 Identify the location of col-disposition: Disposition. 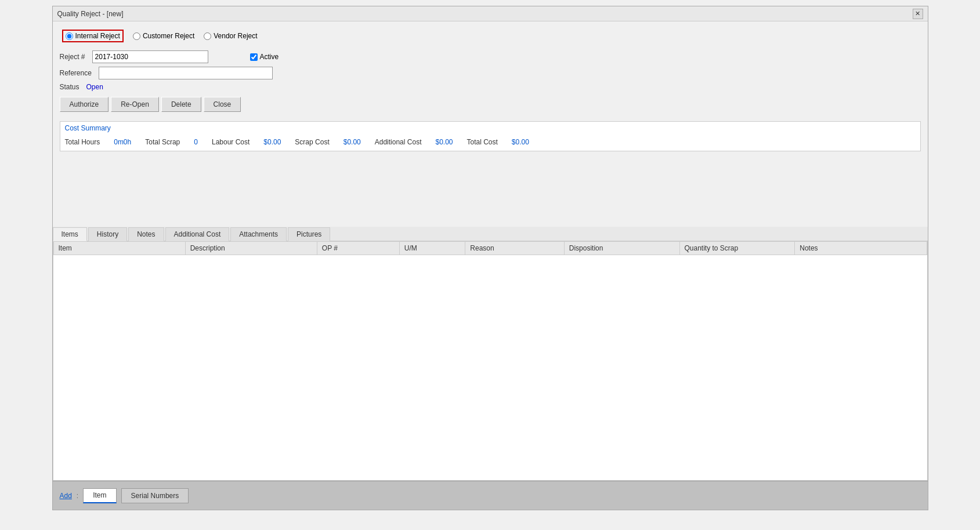
(622, 248).